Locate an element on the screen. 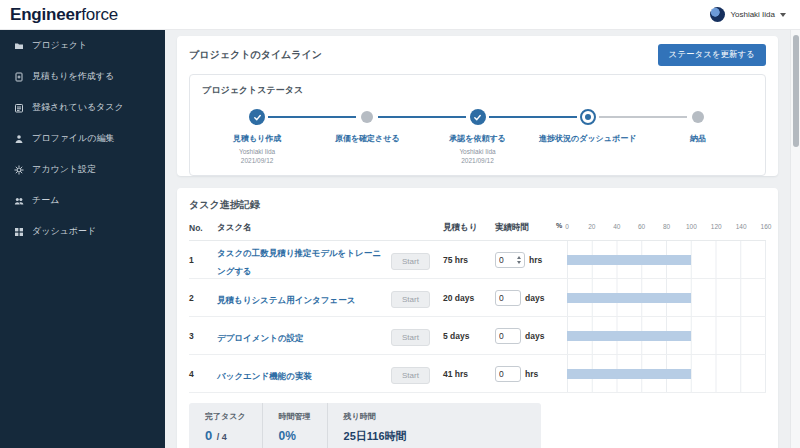 This screenshot has height=448, width=800. topbar: Engineerforce Yoshiaki Iida is located at coordinates (400, 15).